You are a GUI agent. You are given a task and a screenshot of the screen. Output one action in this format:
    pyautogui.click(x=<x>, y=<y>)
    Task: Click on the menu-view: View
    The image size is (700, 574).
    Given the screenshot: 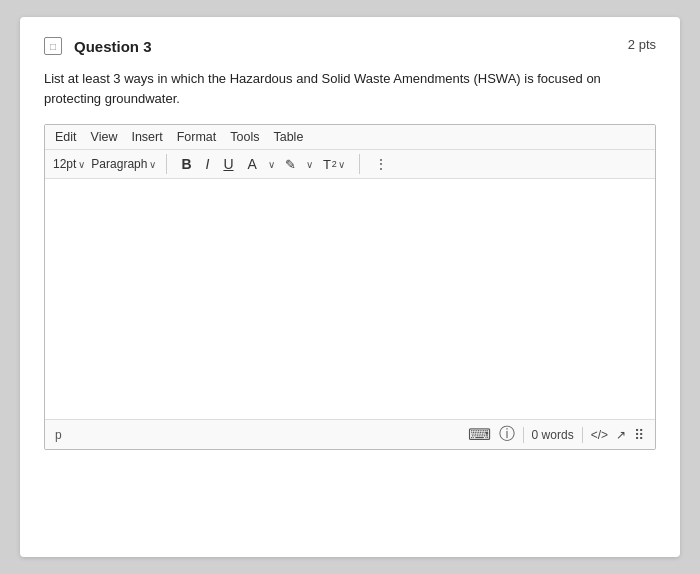 What is the action you would take?
    pyautogui.click(x=104, y=137)
    